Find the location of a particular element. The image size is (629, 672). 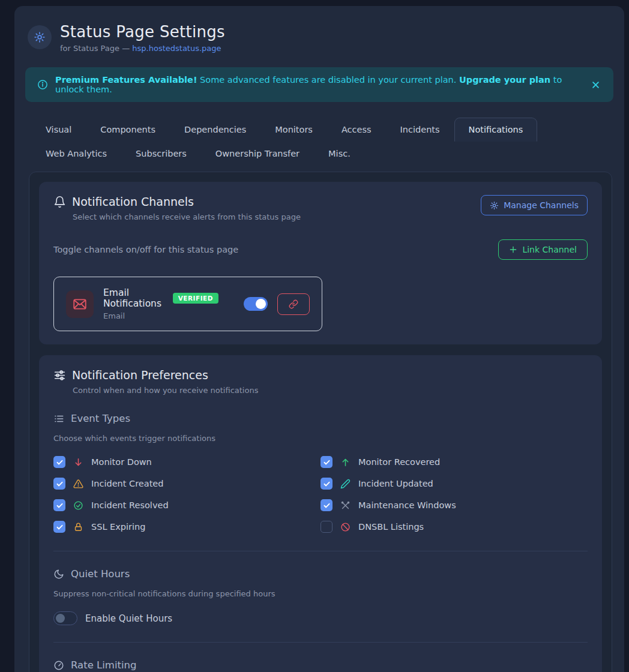

tab-monitors: Monitors is located at coordinates (294, 130).